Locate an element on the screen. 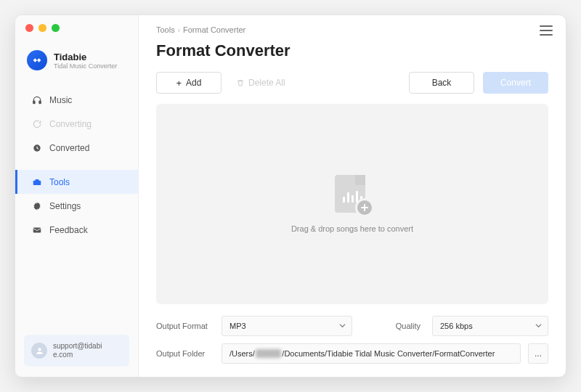 The height and width of the screenshot is (392, 581). back-button-label: Back is located at coordinates (442, 83).